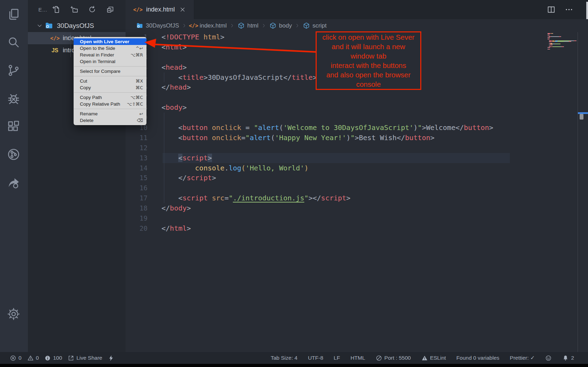 This screenshot has height=367, width=588. What do you see at coordinates (357, 208) in the screenshot?
I see `code-line-18: 18</body>` at bounding box center [357, 208].